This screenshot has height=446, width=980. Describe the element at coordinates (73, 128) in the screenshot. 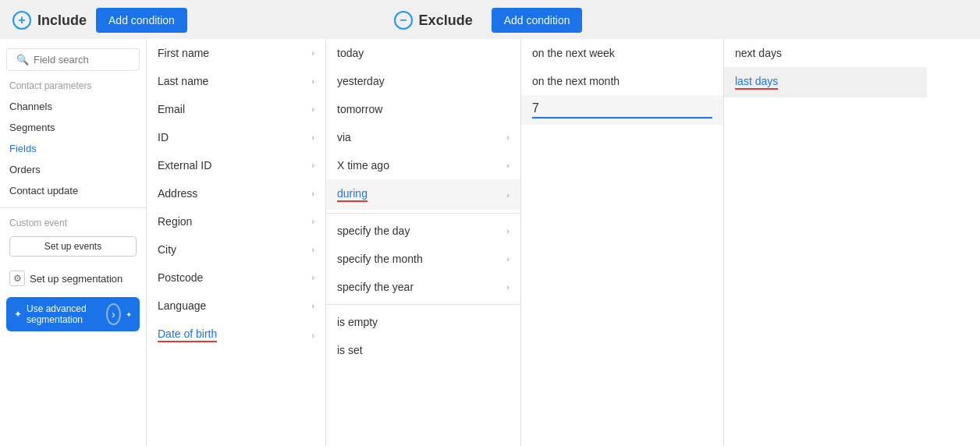

I see `sidebar-item-segments: Segments` at that location.